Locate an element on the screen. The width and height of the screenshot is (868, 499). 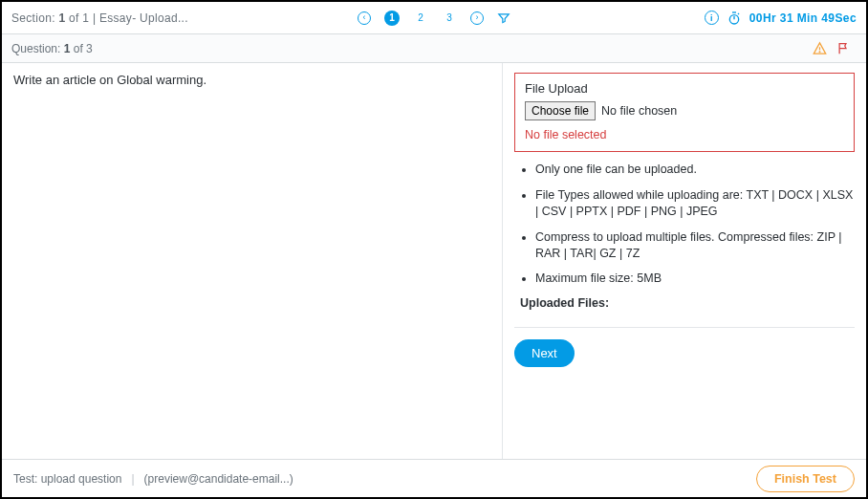
finish-test-button: Finish Test is located at coordinates (805, 479).